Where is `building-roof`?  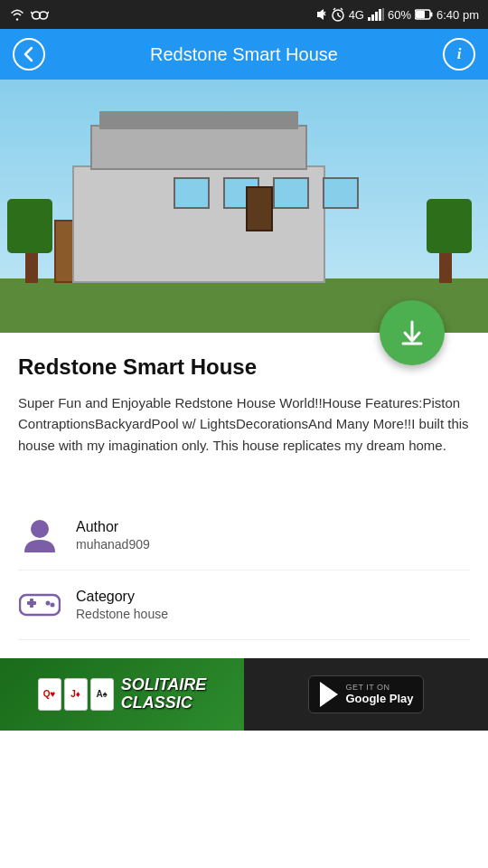
building-roof is located at coordinates (199, 120).